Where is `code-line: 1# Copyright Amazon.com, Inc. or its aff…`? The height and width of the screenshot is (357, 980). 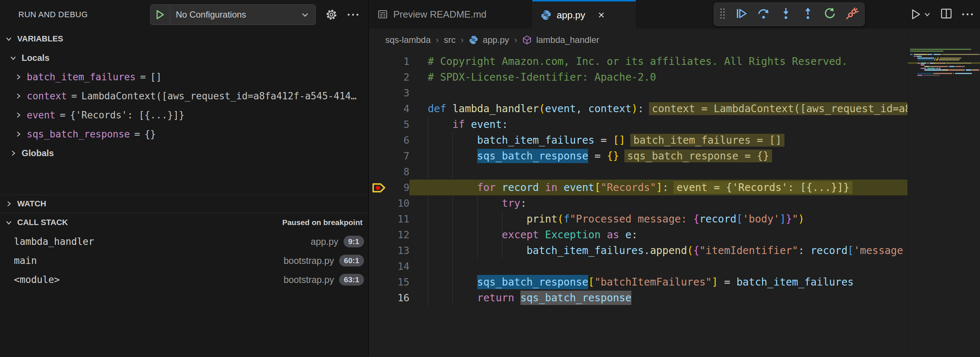
code-line: 1# Copyright Amazon.com, Inc. or its aff… is located at coordinates (638, 62).